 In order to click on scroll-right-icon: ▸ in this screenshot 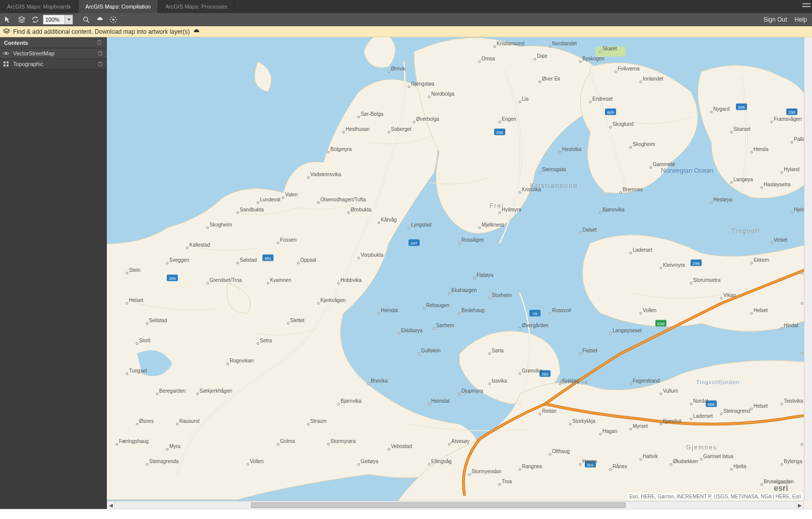, I will do `click(800, 505)`.